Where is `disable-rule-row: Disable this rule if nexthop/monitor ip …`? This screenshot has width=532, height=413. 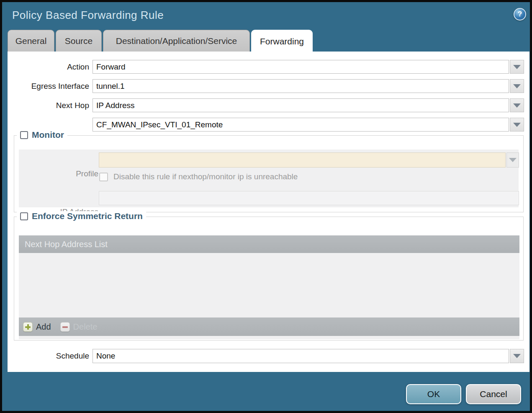
disable-rule-row: Disable this rule if nexthop/monitor ip … is located at coordinates (198, 177).